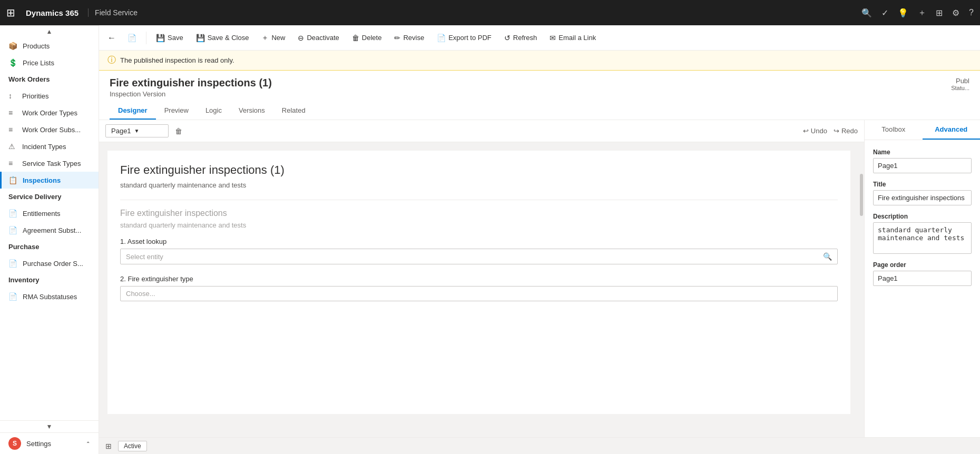 The image size is (980, 454). I want to click on sidebar-item-products: 📦 Products, so click(50, 46).